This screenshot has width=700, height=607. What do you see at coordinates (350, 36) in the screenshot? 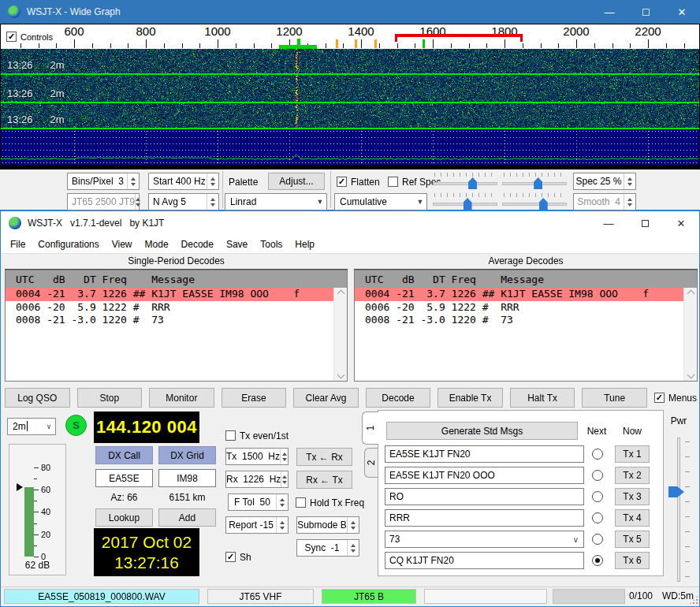
I see `frequency-scale: Controls 6008001000120014001600180020002…` at bounding box center [350, 36].